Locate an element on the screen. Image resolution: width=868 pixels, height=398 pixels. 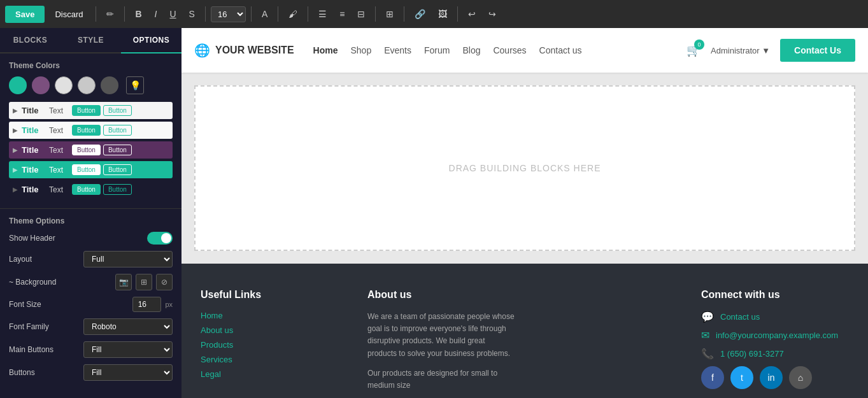
color-swatch-purple is located at coordinates (41, 85).